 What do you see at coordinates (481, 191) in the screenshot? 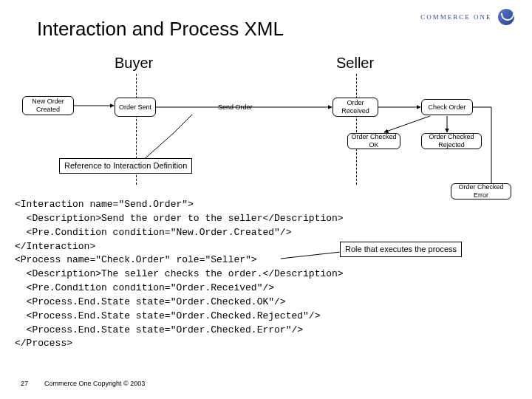
I see `state-order-checked-error: Order Checked Error` at bounding box center [481, 191].